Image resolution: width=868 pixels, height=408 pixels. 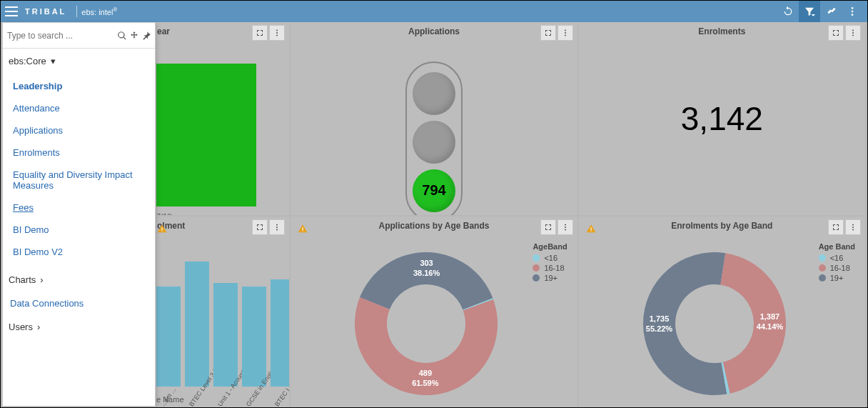 What do you see at coordinates (660, 329) in the screenshot?
I see `slice-pct: 55.22%` at bounding box center [660, 329].